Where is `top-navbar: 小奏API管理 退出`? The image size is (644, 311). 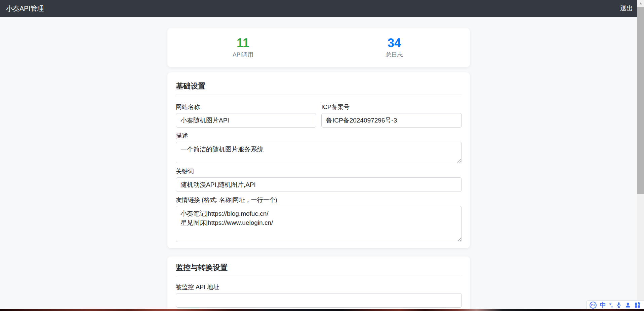 top-navbar: 小奏API管理 退出 is located at coordinates (319, 8).